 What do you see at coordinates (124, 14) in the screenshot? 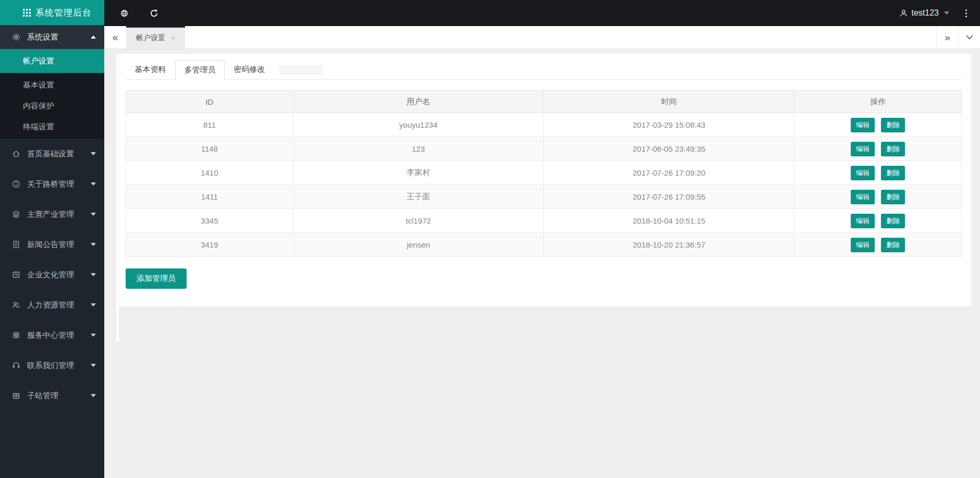
I see `globe-icon` at bounding box center [124, 14].